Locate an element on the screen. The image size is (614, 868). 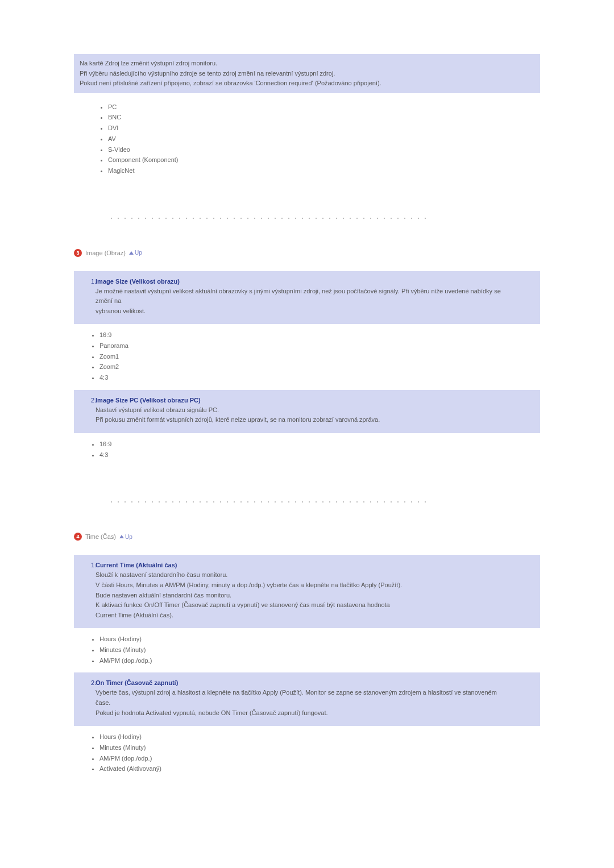
list-item: DVI is located at coordinates (324, 128).